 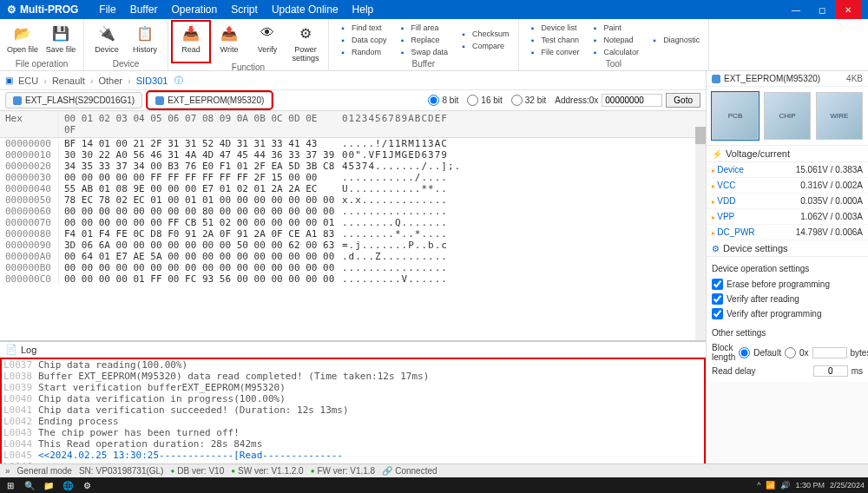 I want to click on task-app: ⚙, so click(x=87, y=485).